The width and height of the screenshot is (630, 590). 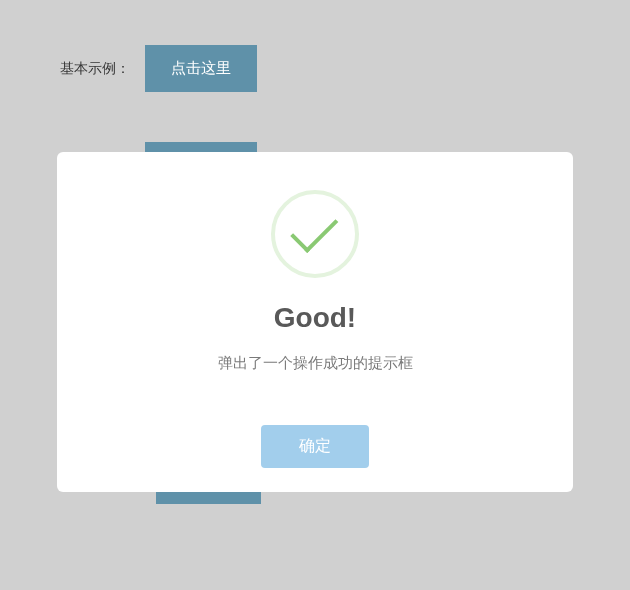 What do you see at coordinates (315, 234) in the screenshot?
I see `success-circle-icon` at bounding box center [315, 234].